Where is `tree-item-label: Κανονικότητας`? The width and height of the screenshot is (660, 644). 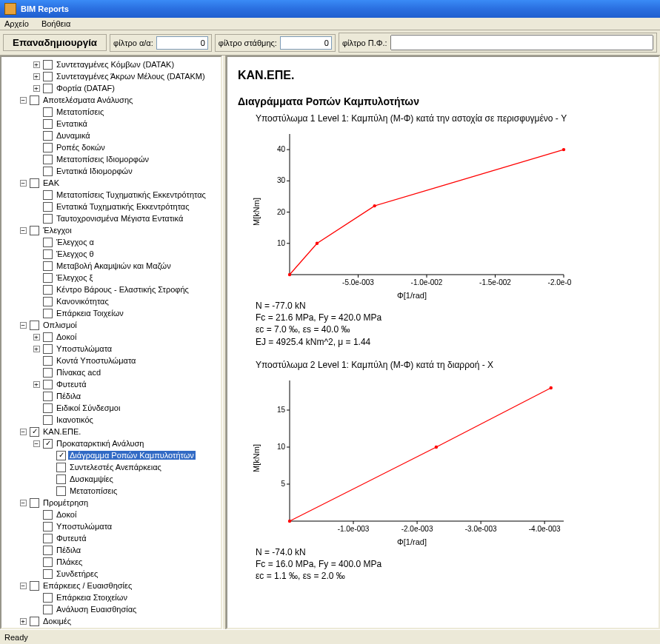 tree-item-label: Κανονικότητας is located at coordinates (83, 301).